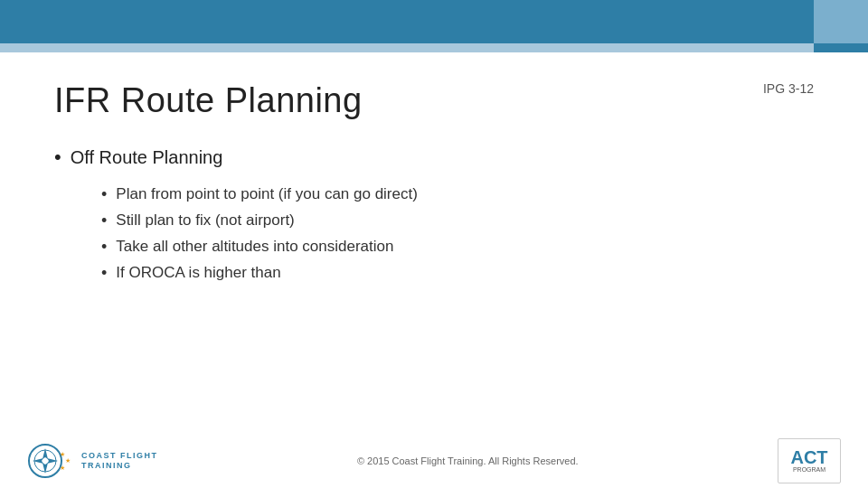 The width and height of the screenshot is (868, 488). What do you see at coordinates (458, 248) in the screenshot?
I see `sub-bullet-3: Take all other altitudes into considerat…` at bounding box center [458, 248].